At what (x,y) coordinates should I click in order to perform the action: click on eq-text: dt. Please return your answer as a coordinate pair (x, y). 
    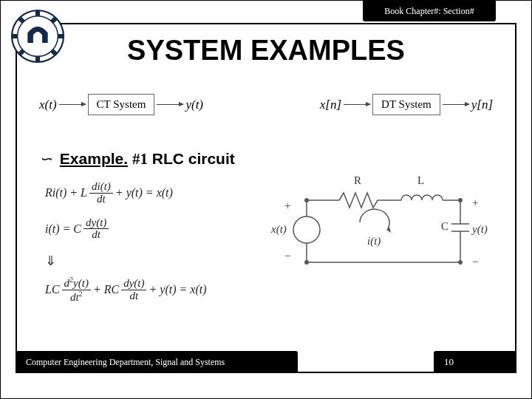
    Looking at the image, I should click on (75, 297).